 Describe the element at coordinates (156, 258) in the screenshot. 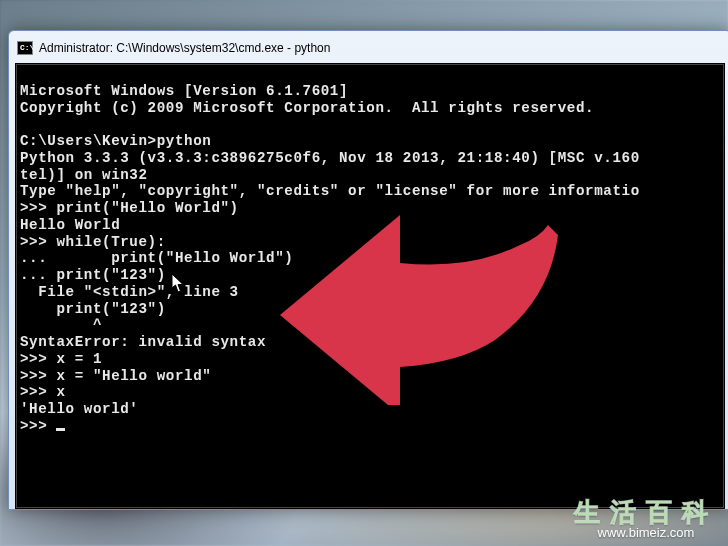

I see `terminal-line: ... print("Hello World")` at that location.